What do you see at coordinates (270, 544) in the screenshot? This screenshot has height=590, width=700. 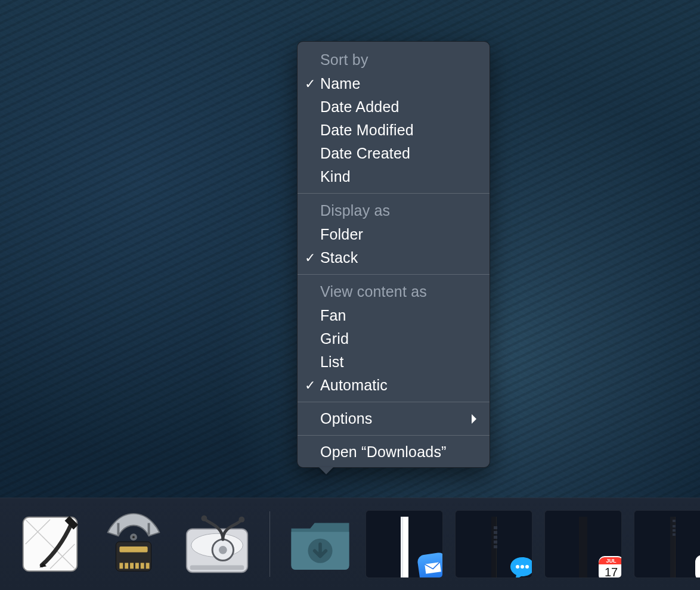 I see `dock-divider` at bounding box center [270, 544].